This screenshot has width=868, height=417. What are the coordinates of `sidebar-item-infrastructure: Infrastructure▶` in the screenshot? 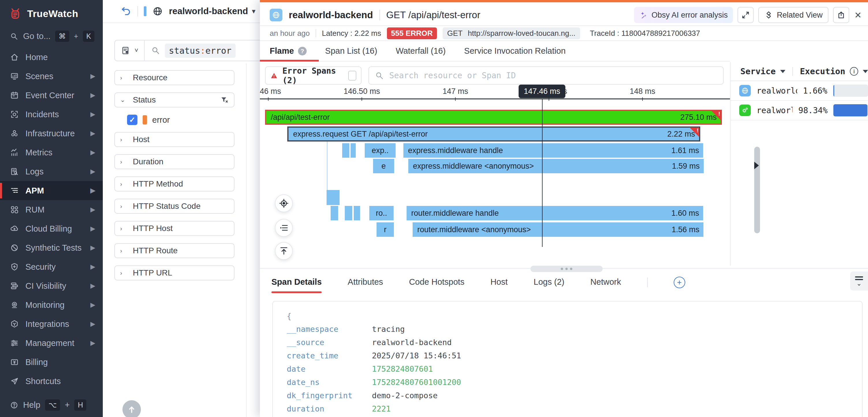 It's located at (51, 133).